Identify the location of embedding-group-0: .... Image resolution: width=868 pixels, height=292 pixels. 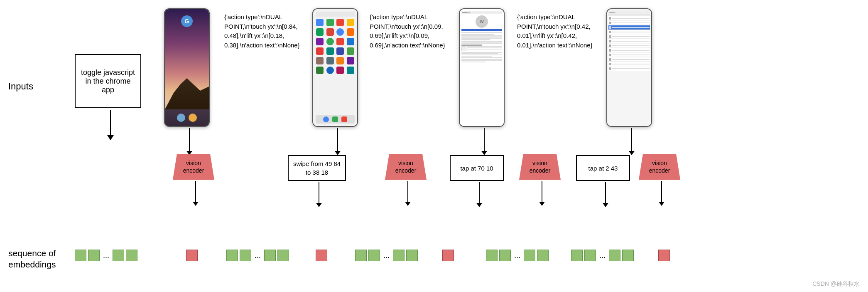
(106, 255).